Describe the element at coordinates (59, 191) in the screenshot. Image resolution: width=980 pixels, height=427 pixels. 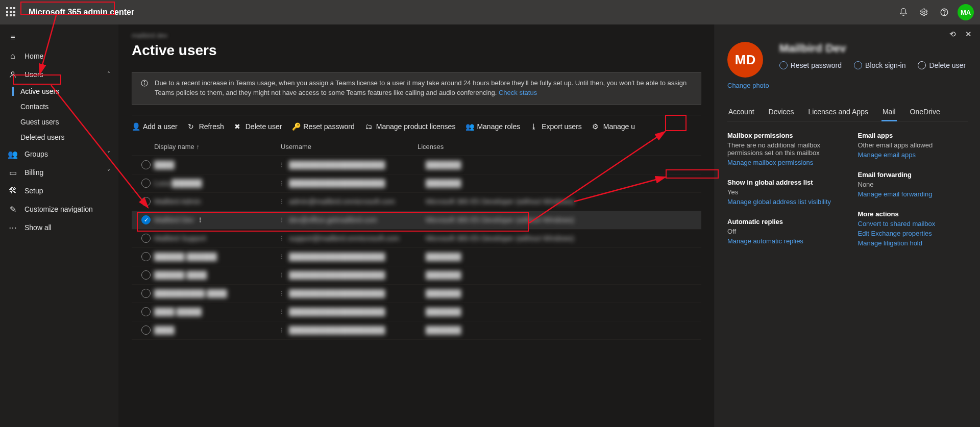
I see `nav-setup: 🛠Setup` at that location.